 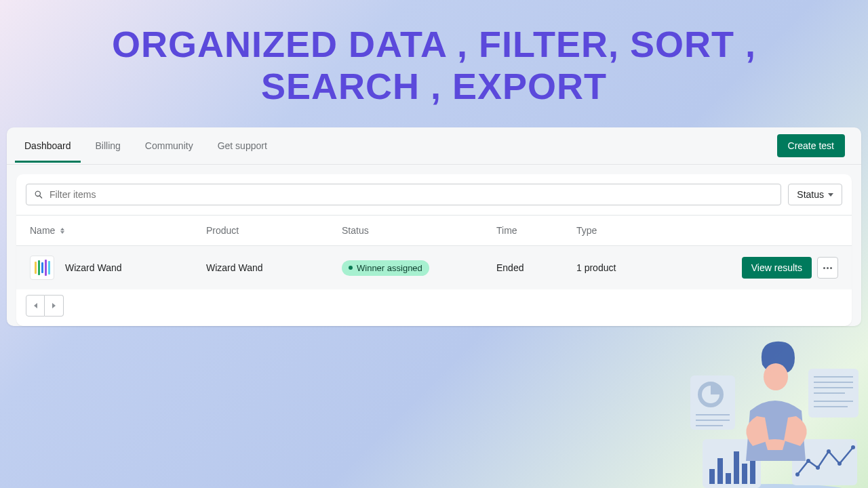 I want to click on filter-bar: Status, so click(x=434, y=195).